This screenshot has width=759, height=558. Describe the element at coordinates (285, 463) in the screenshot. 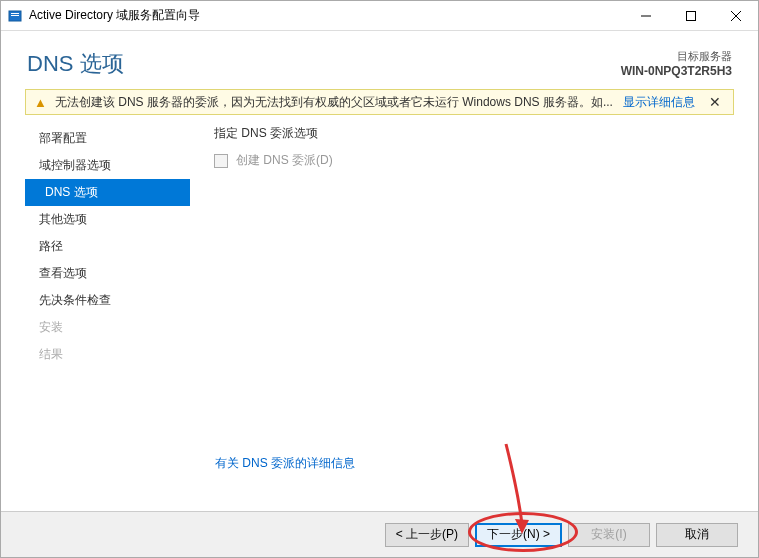

I see `more-info-link: 有关 DNS 委派的详细信息` at that location.